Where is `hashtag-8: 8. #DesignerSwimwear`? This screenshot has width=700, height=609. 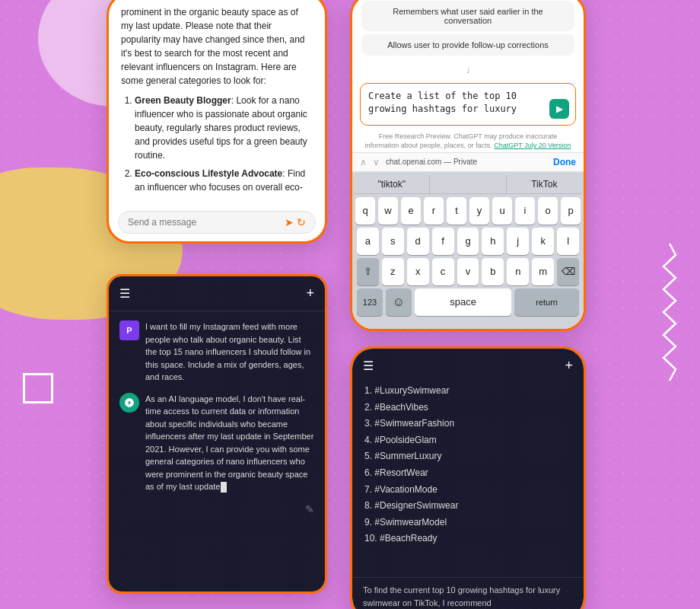
hashtag-8: 8. #DesignerSwimwear is located at coordinates (468, 506).